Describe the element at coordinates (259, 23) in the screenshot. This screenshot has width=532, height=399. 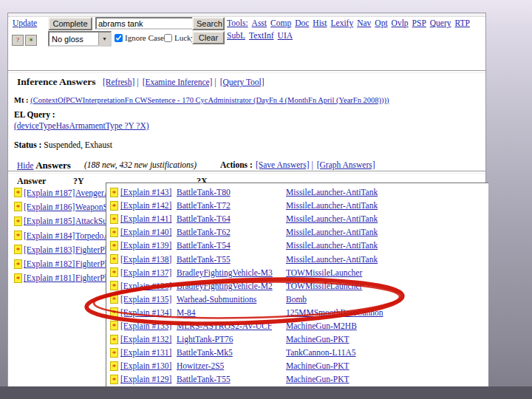
I see `toolbar-link: Asst` at that location.